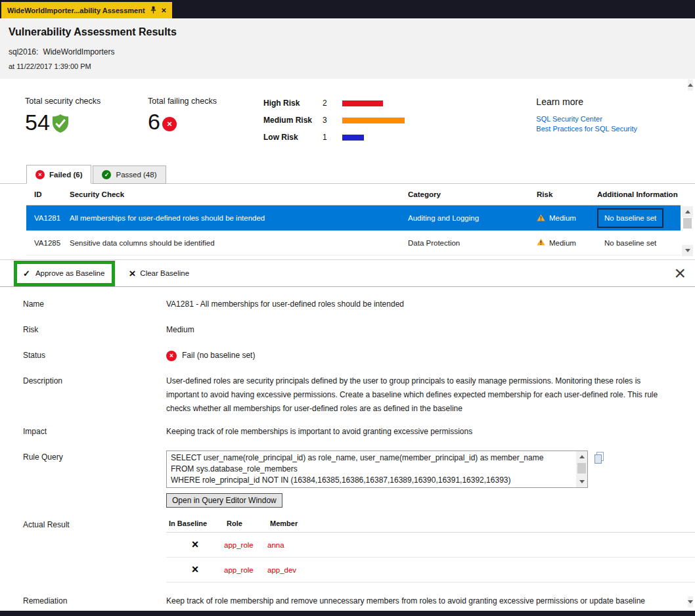 This screenshot has height=616, width=695. I want to click on detail-row-status: Status × Fail (no baseline set), so click(359, 356).